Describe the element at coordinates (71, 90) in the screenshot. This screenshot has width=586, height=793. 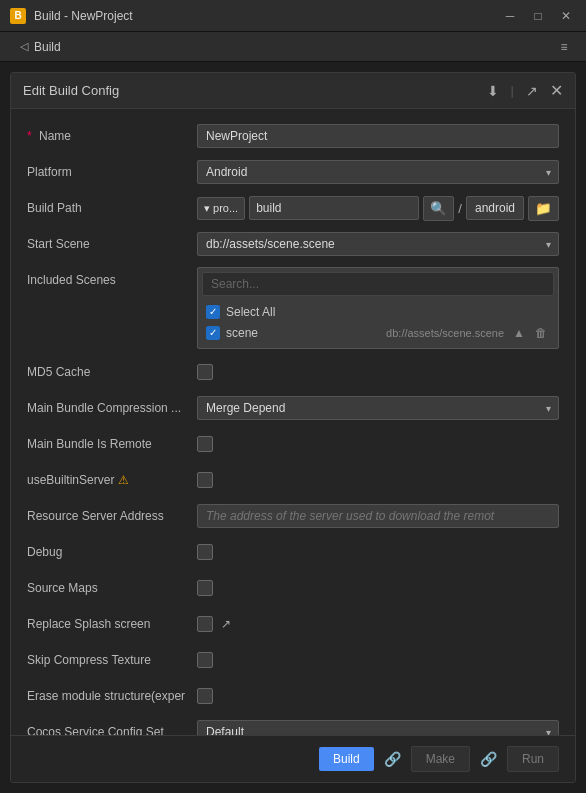
I see `panel-title: Edit Build Config` at that location.